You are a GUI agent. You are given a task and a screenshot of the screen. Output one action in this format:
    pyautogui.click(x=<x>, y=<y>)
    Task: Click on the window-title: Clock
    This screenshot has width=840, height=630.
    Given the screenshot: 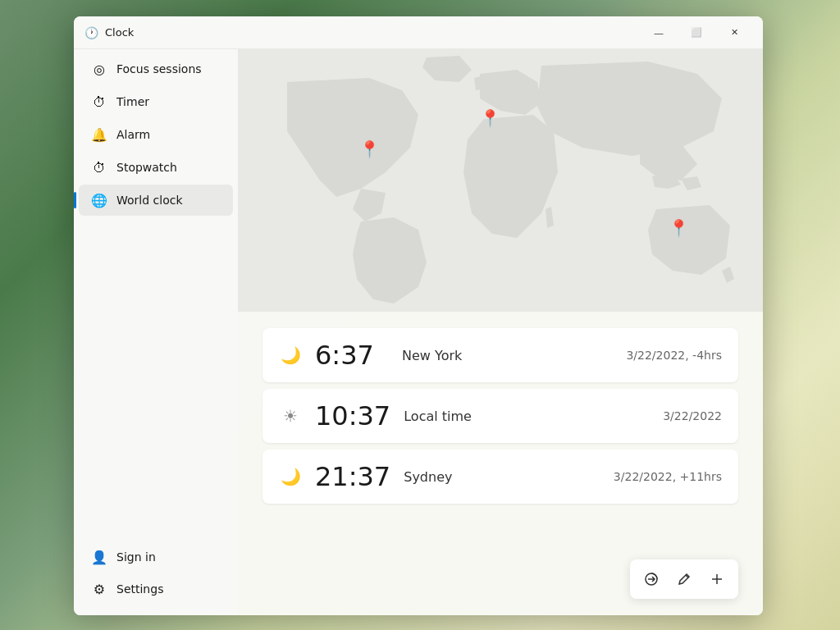 What is the action you would take?
    pyautogui.click(x=120, y=33)
    